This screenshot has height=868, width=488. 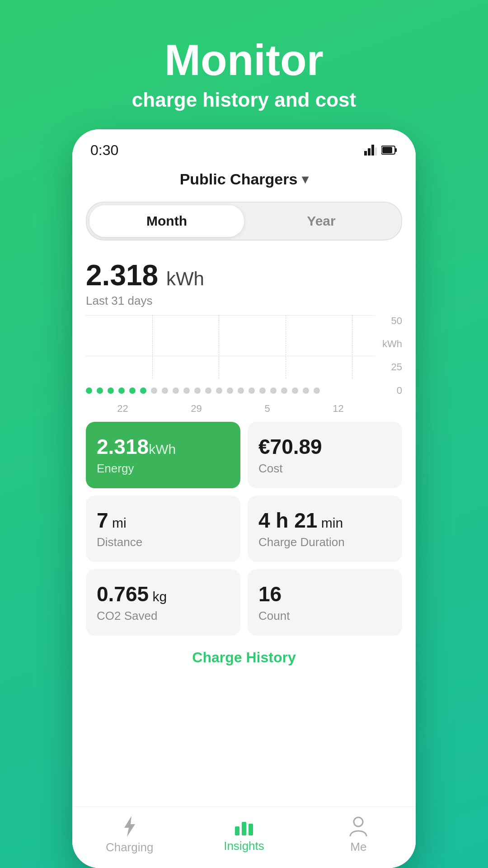 What do you see at coordinates (163, 455) in the screenshot?
I see `stat-energy-card: 2.318kWh Energy` at bounding box center [163, 455].